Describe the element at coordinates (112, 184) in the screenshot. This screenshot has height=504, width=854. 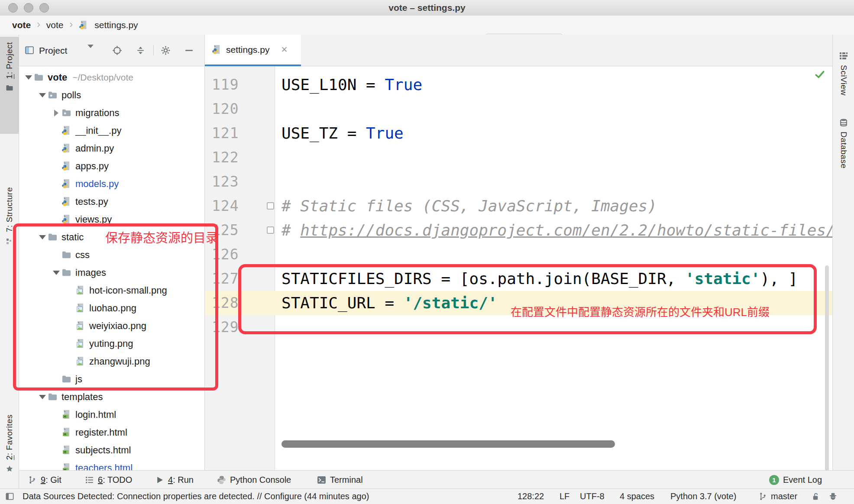
I see `tree-item-models.py: models.py` at that location.